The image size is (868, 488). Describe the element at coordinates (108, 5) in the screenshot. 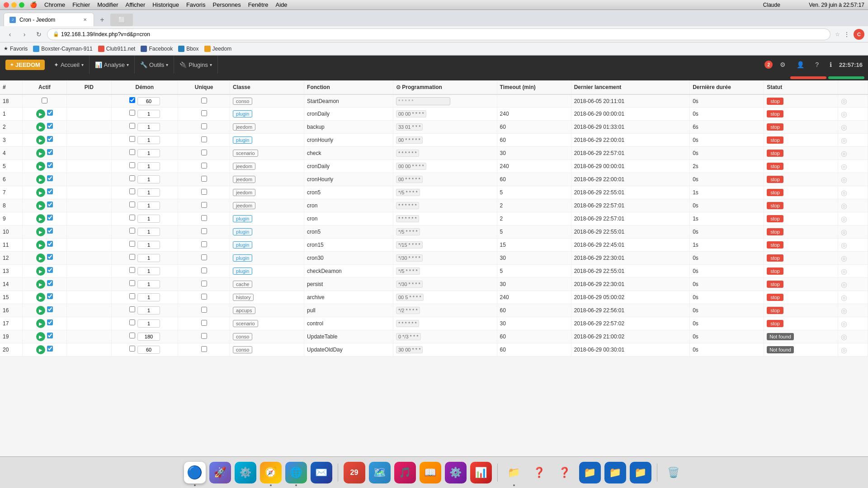

I see `menu-modifier: Modifier` at that location.